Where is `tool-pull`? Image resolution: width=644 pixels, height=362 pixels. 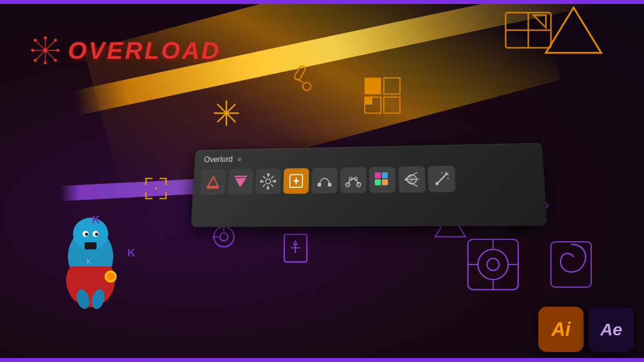
tool-pull is located at coordinates (353, 180).